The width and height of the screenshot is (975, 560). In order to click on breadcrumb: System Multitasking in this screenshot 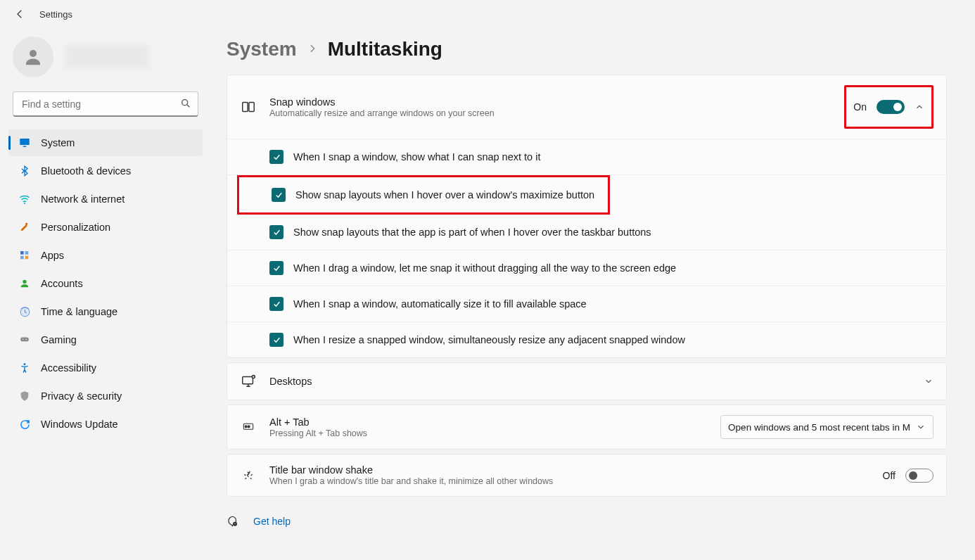, I will do `click(587, 49)`.